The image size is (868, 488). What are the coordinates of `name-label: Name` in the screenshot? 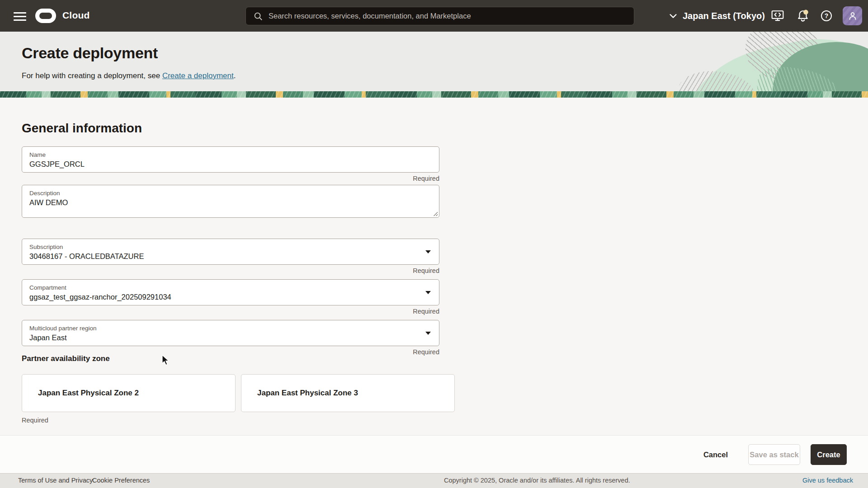 It's located at (231, 155).